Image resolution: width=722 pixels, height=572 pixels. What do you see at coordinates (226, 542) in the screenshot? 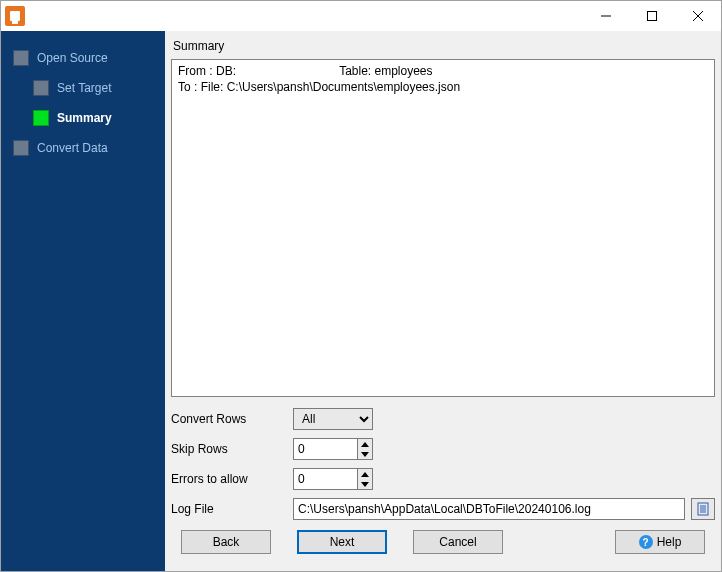
I see `back-button-label: Back` at bounding box center [226, 542].